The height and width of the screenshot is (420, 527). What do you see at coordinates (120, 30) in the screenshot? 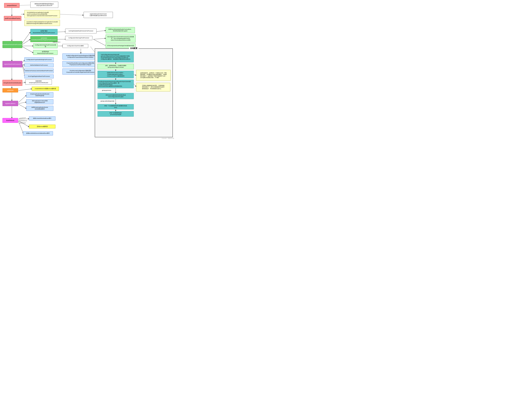
I see `node-register-shared-metadata: 注册SharedMetadataReaderFactoryBean，有实例化的提…` at bounding box center [120, 30].